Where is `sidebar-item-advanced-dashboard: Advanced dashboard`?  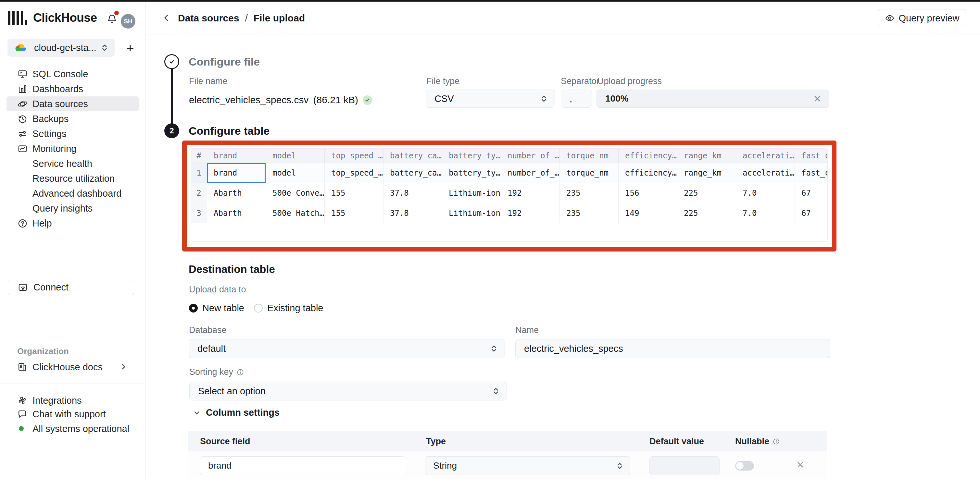 sidebar-item-advanced-dashboard: Advanced dashboard is located at coordinates (73, 193).